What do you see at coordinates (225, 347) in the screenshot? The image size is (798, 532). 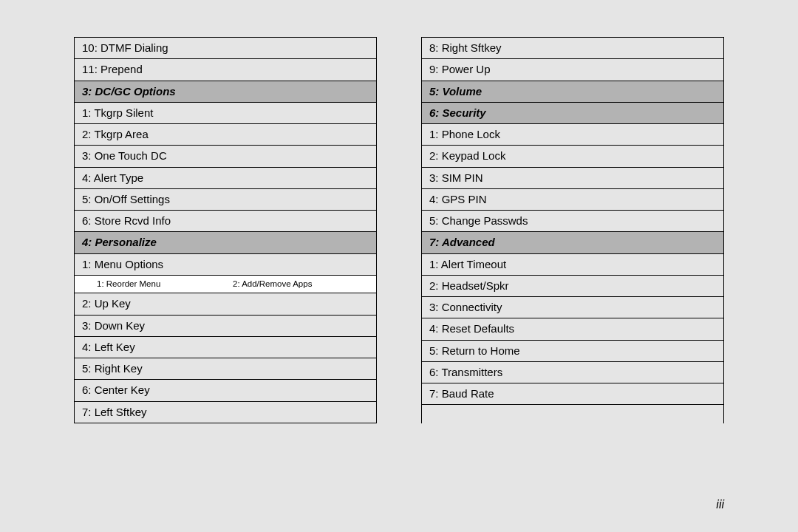 I see `list-item: 4: Left Key` at bounding box center [225, 347].